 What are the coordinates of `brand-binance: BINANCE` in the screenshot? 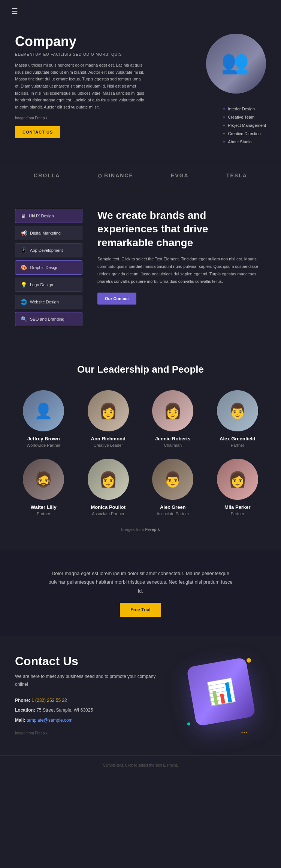 It's located at (115, 175).